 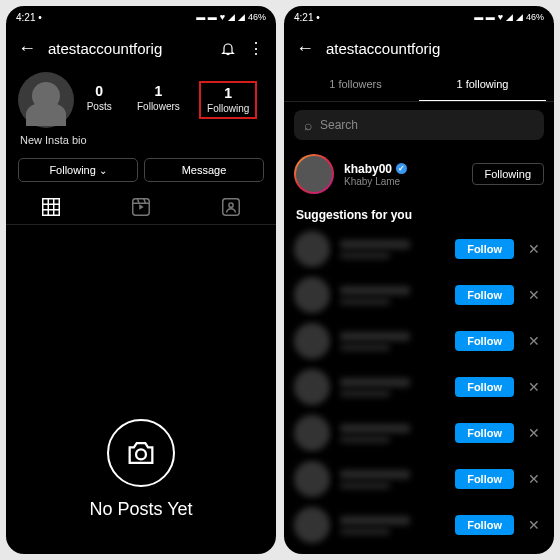 What do you see at coordinates (141, 140) in the screenshot?
I see `profile-bio: New Insta bio` at bounding box center [141, 140].